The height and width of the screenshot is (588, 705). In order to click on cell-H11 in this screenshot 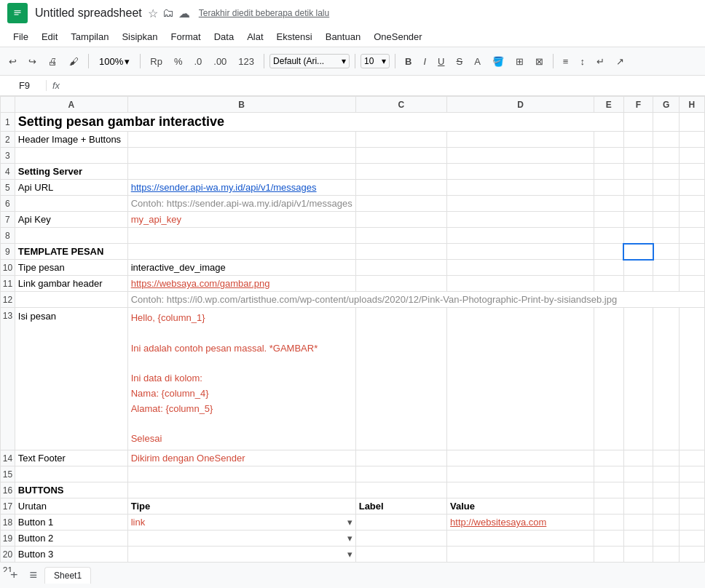, I will do `click(692, 284)`.